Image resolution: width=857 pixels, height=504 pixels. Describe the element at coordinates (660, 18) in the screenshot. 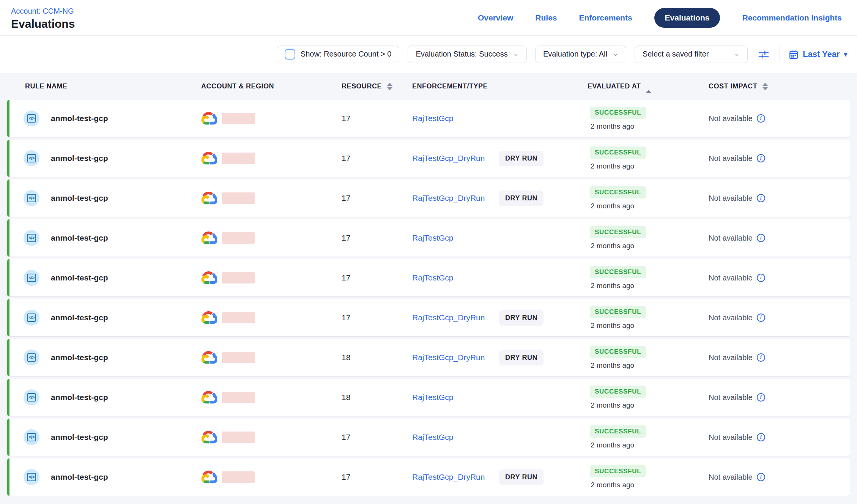

I see `top-nav: Overview Rules Enforcements Evaluations …` at that location.